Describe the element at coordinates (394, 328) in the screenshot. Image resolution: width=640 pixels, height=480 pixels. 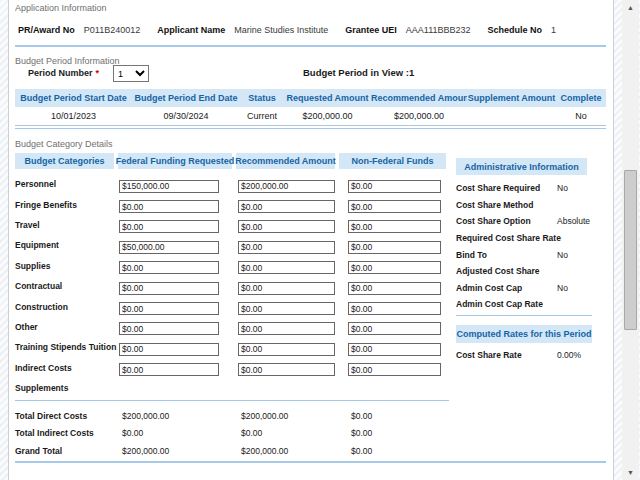
I see `other-nonfederal-input` at that location.